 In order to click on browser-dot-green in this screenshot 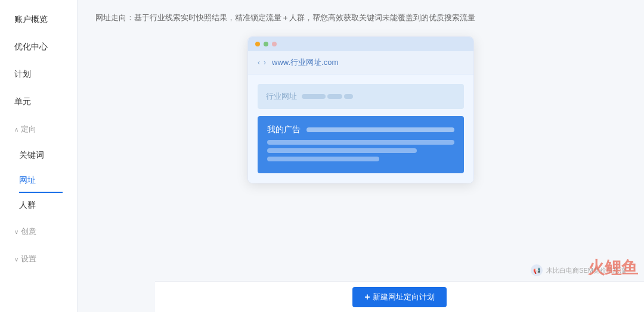, I will do `click(274, 44)`.